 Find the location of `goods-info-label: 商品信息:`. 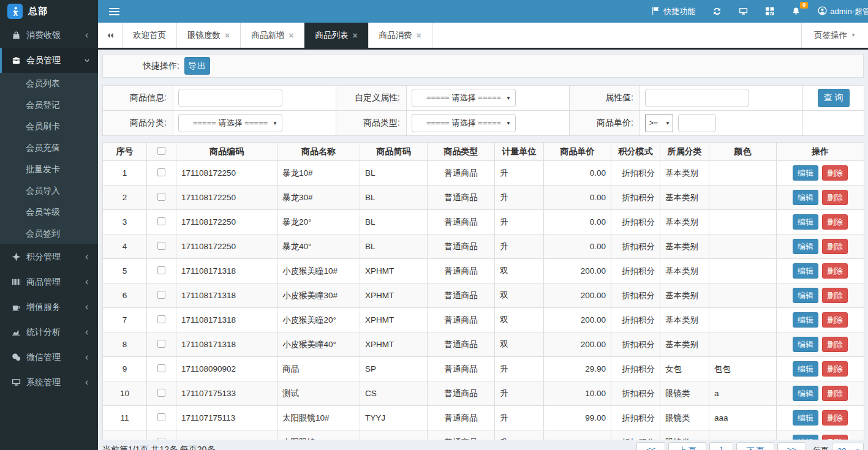

goods-info-label: 商品信息: is located at coordinates (138, 98).